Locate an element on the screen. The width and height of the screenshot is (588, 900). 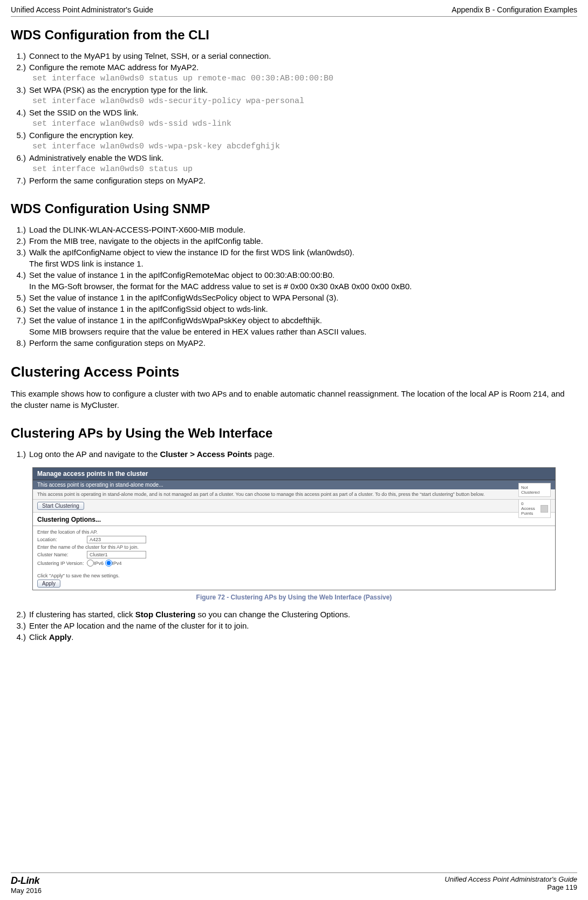
apply-note: Click "Apply" to save the new settings. is located at coordinates (294, 576).